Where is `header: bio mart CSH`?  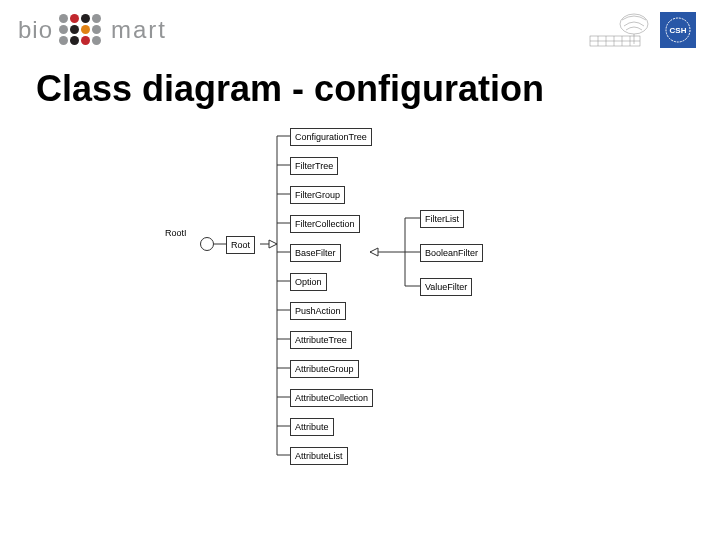 header: bio mart CSH is located at coordinates (360, 27).